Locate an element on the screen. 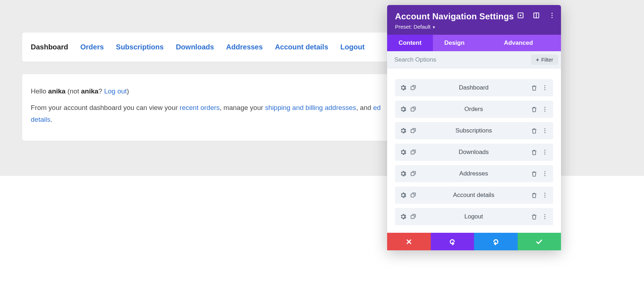  list-item: Subscriptions is located at coordinates (474, 131).